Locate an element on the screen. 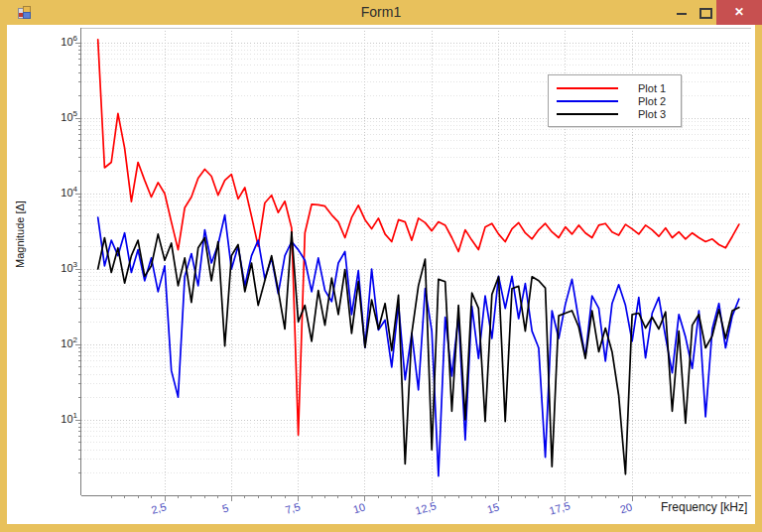 This screenshot has height=532, width=762. legend-label: Plot 3 is located at coordinates (652, 114).